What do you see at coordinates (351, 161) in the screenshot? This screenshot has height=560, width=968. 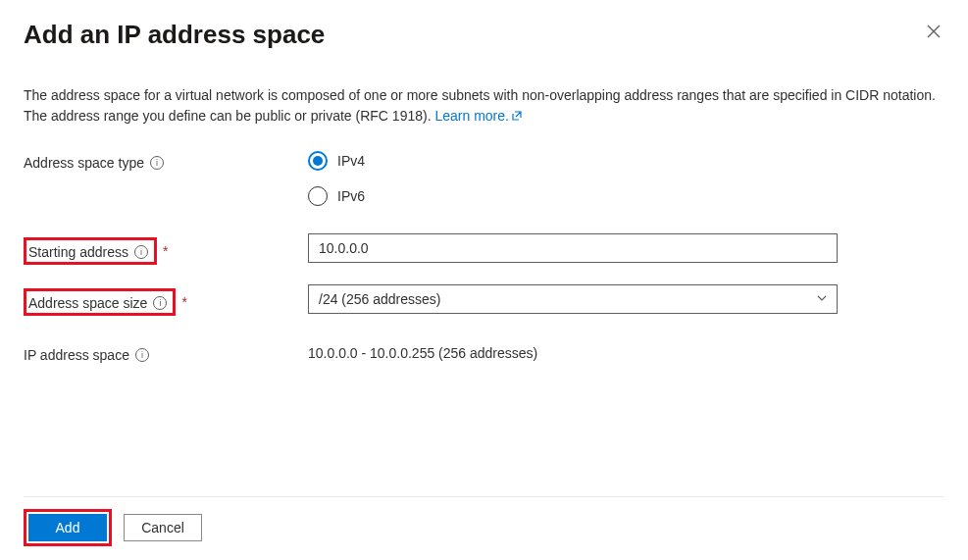 I see `radio-ipv4-label: IPv4` at bounding box center [351, 161].